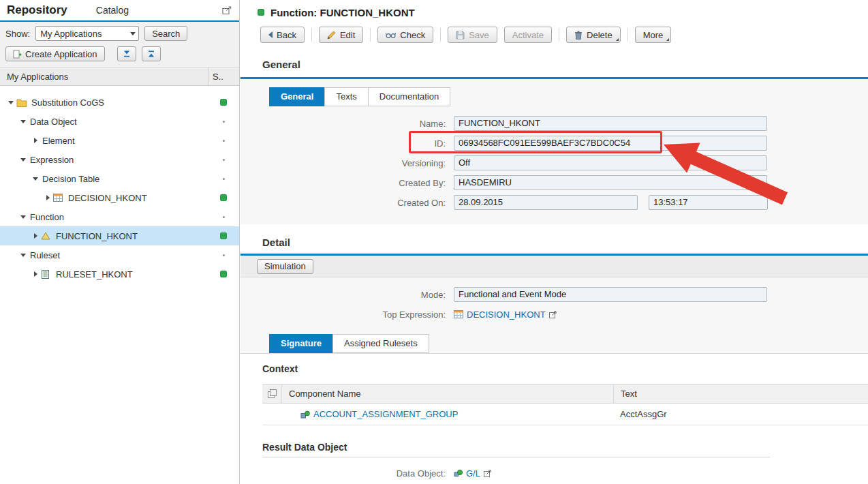  Describe the element at coordinates (120, 140) in the screenshot. I see `tree-item-element: Element` at that location.